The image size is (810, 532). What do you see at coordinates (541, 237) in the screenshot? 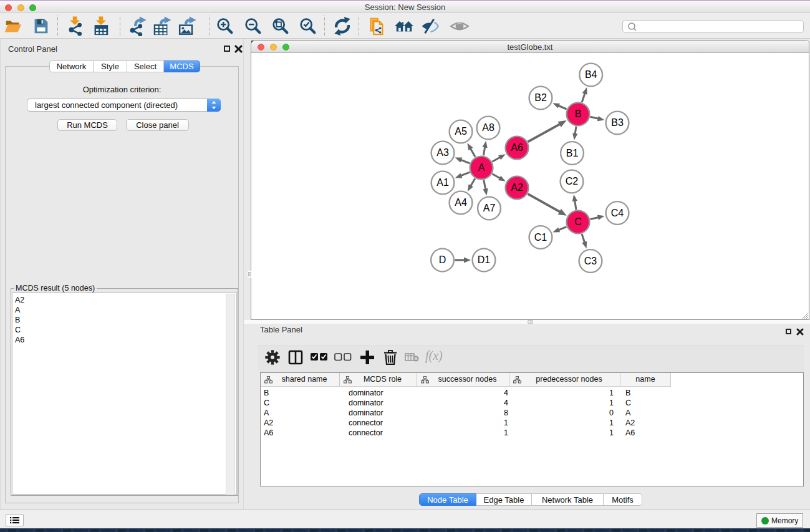
I see `svg-text: C1` at bounding box center [541, 237].